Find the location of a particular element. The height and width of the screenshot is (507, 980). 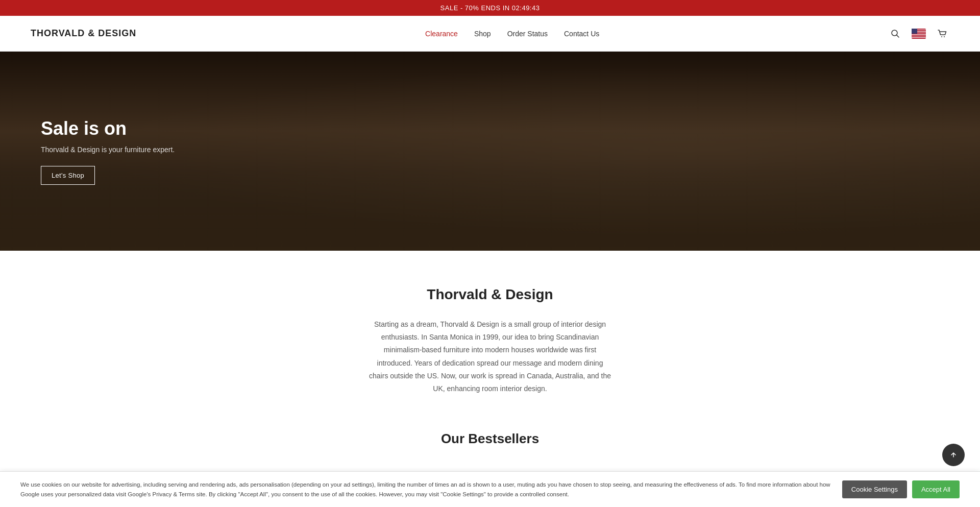

cart-icon is located at coordinates (942, 34).